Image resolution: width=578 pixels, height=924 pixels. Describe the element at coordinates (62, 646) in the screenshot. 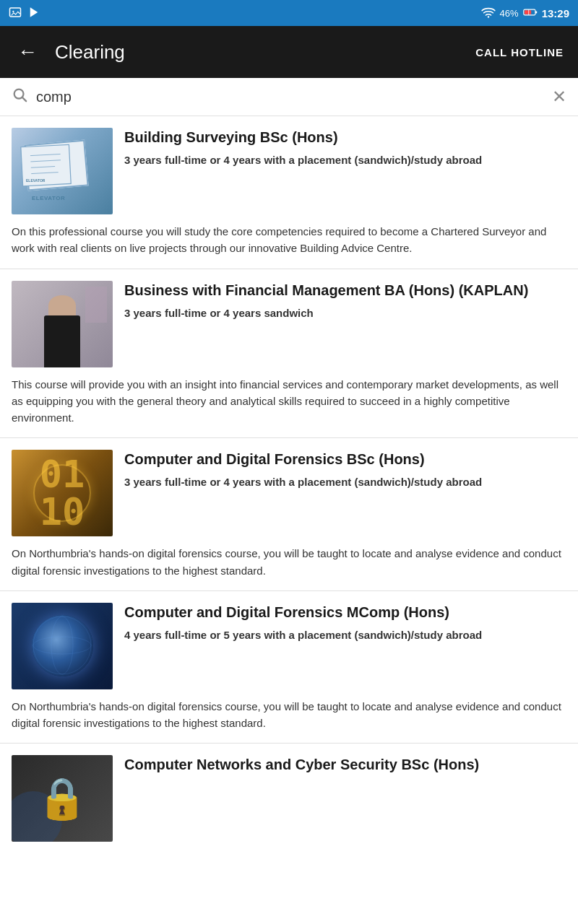

I see `forensics-mcomp-image` at that location.